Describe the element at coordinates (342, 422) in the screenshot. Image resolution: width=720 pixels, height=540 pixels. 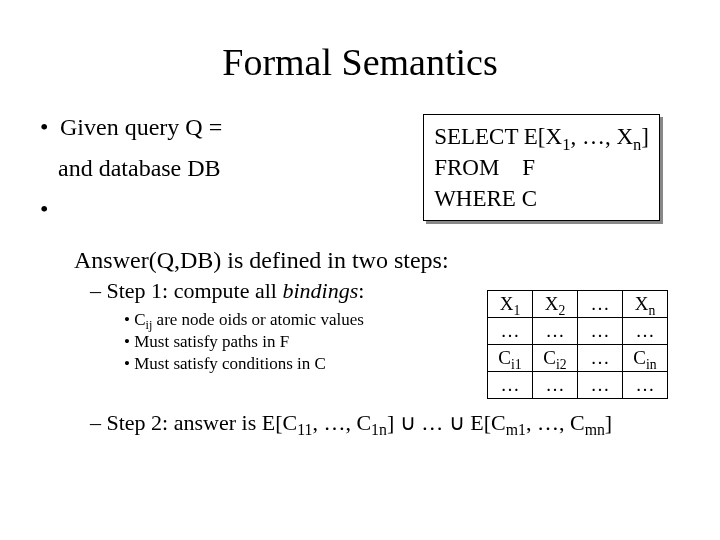
I see `mid1: , …, C` at that location.